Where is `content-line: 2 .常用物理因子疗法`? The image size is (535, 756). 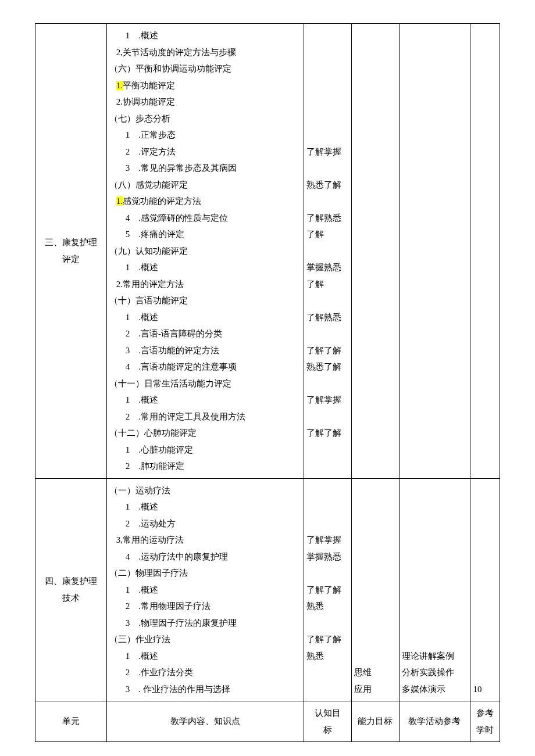
content-line: 2 .常用物理因子疗法 is located at coordinates (206, 607).